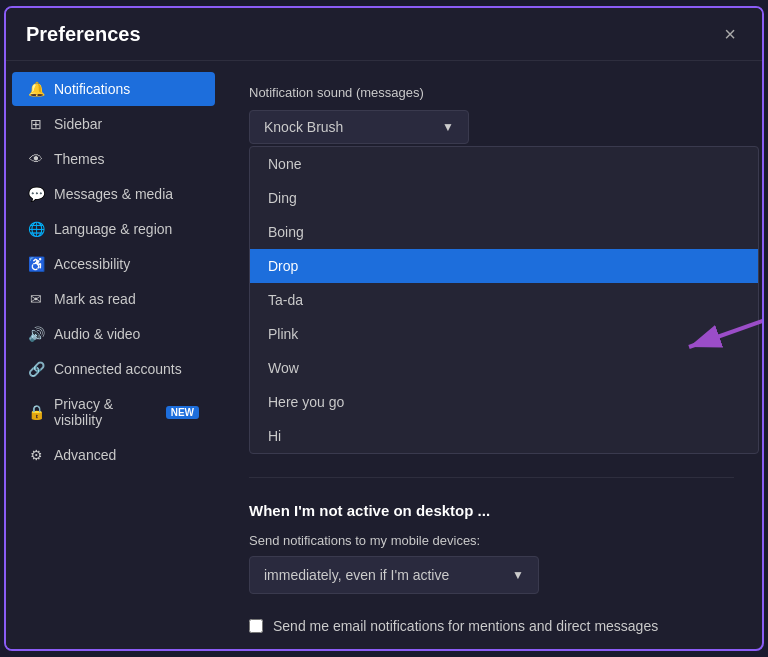 The width and height of the screenshot is (768, 657). What do you see at coordinates (36, 334) in the screenshot?
I see `audio-video-icon: 🔊` at bounding box center [36, 334].